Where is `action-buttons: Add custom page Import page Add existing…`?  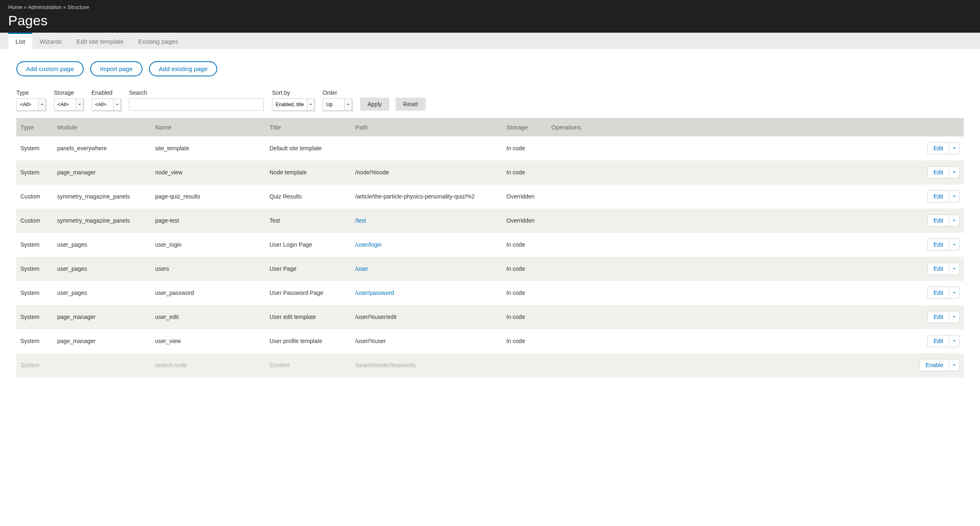
action-buttons: Add custom page Import page Add existing… is located at coordinates (490, 69).